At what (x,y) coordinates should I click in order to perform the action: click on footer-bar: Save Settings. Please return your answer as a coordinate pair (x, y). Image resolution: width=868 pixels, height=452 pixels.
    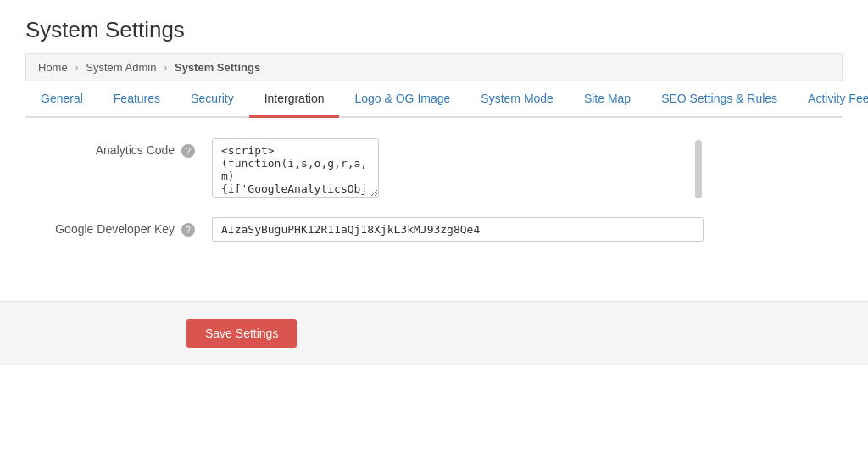
    Looking at the image, I should click on (434, 332).